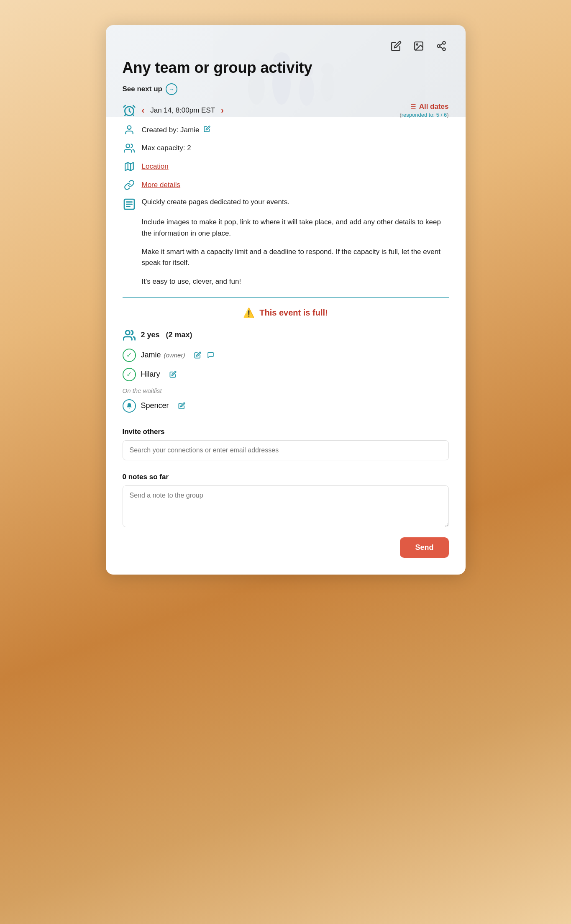 This screenshot has height=924, width=571. I want to click on check-icon-hilary: ✓, so click(129, 375).